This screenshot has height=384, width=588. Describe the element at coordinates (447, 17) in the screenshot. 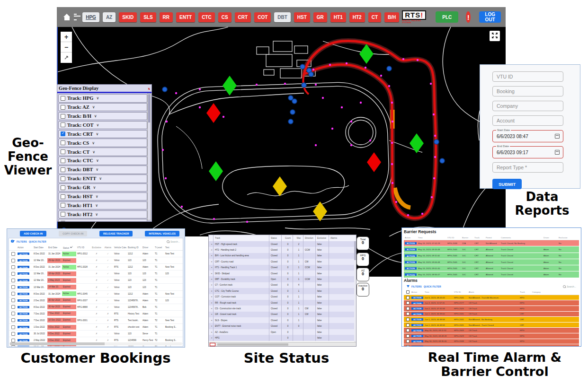

I see `plc-button: PLC` at that location.